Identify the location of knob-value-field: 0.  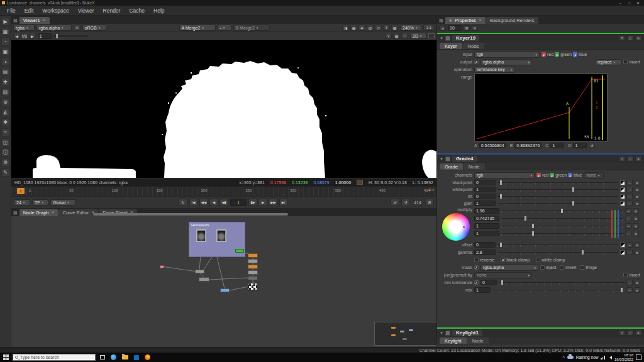
(485, 196).